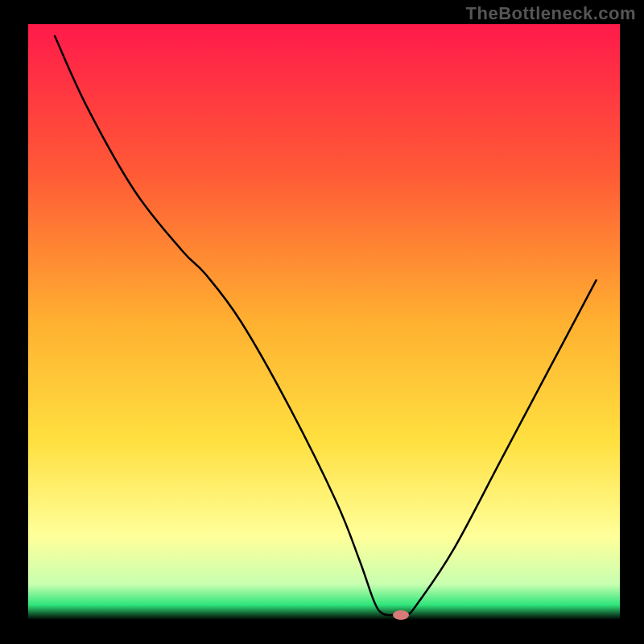 Image resolution: width=644 pixels, height=644 pixels. What do you see at coordinates (401, 615) in the screenshot?
I see `optimal-point` at bounding box center [401, 615].